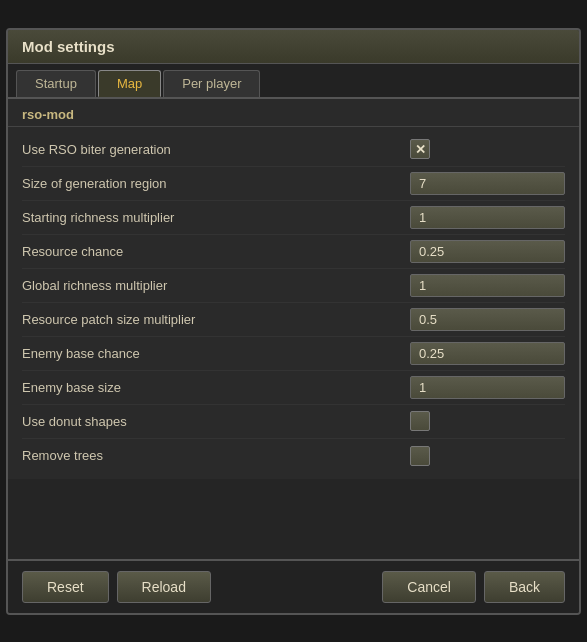 The width and height of the screenshot is (587, 642). Describe the element at coordinates (488, 252) in the screenshot. I see `setting-control-resource-chance` at that location.